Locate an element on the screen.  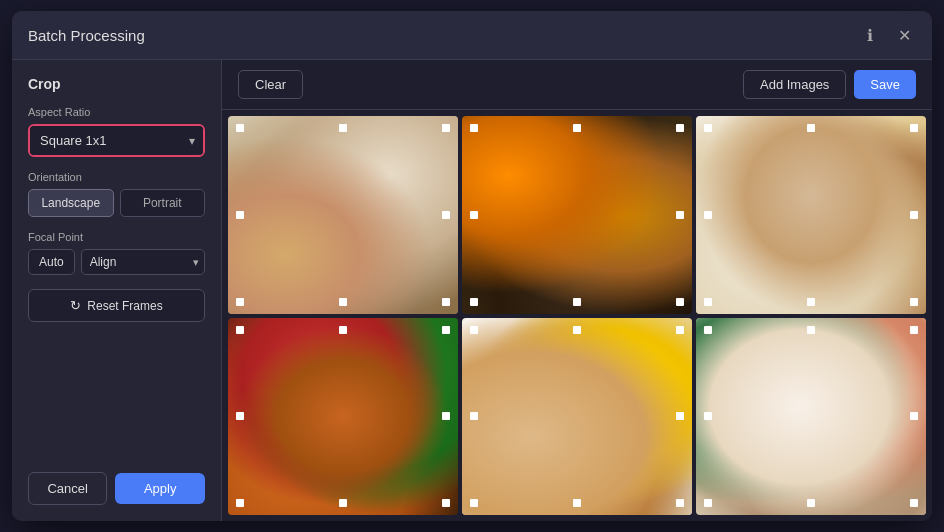
dialog-title: Batch Processing is located at coordinates (86, 36).